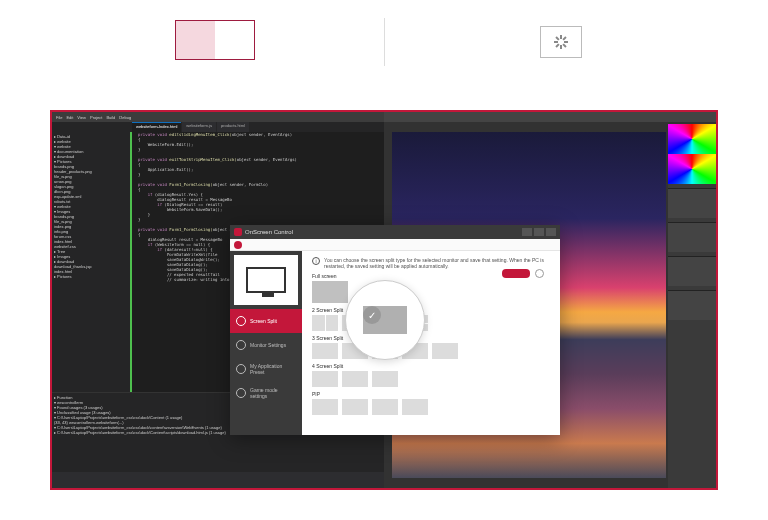 This screenshot has width=768, height=520. Describe the element at coordinates (266, 280) in the screenshot. I see `monitor-icon` at that location.